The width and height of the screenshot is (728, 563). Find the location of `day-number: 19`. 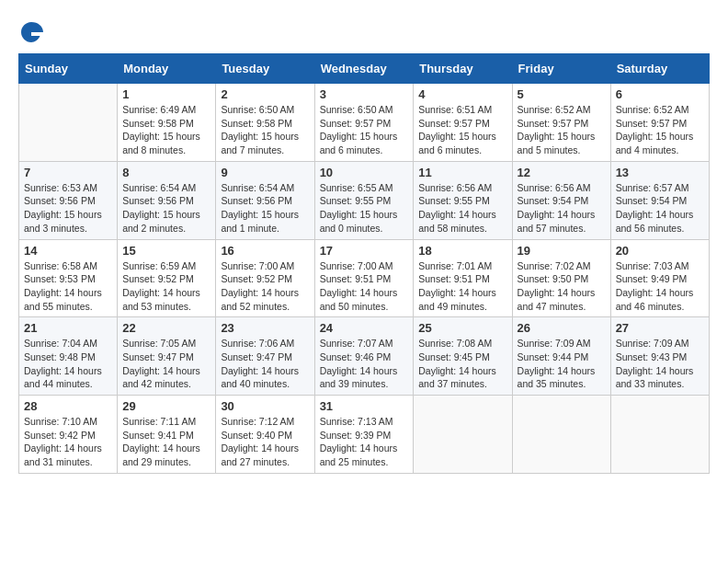

day-number: 19 is located at coordinates (562, 250).